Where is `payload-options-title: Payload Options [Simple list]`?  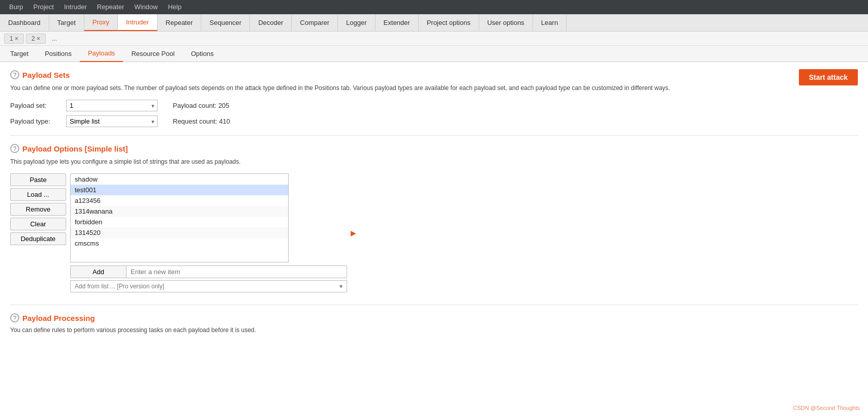 payload-options-title: Payload Options [Simple list] is located at coordinates (75, 148).